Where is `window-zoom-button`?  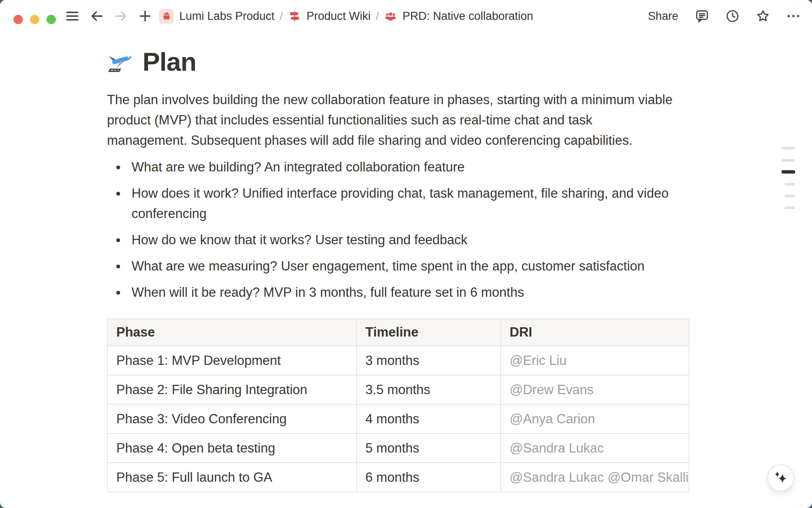 window-zoom-button is located at coordinates (51, 19).